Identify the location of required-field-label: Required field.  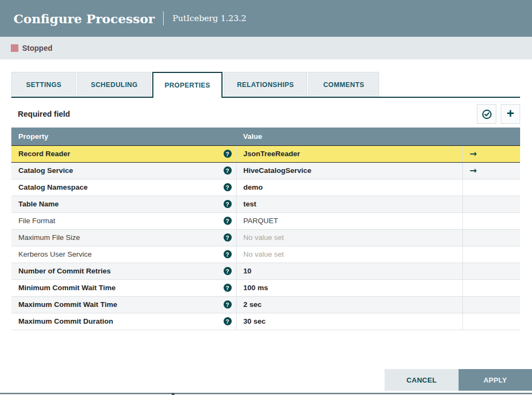
(41, 114).